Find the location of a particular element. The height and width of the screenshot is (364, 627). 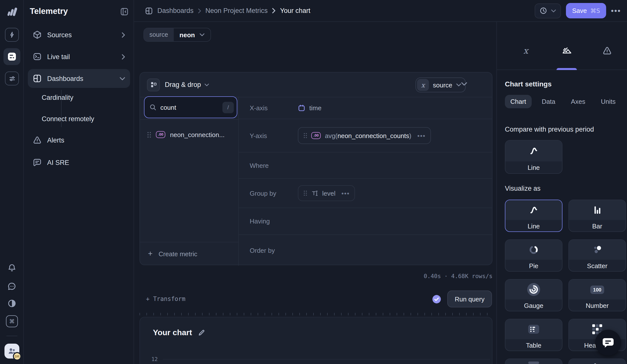

breadcrumb-dashboard-name: Neon Project Metrics is located at coordinates (237, 11).